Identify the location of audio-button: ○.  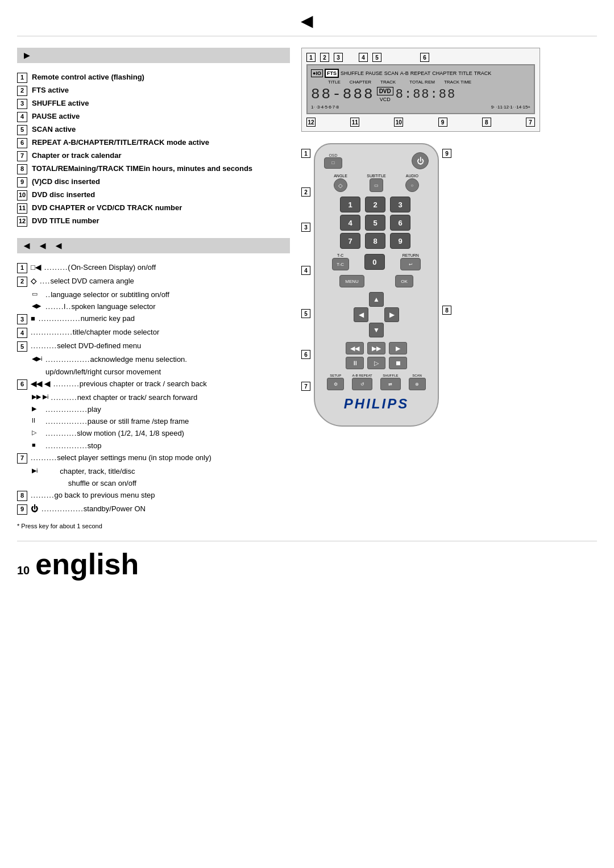
(412, 185).